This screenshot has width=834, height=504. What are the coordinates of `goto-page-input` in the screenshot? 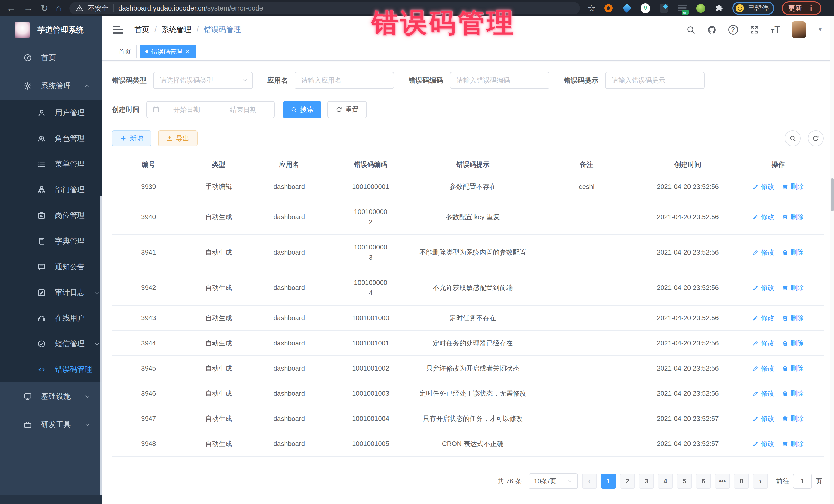 It's located at (803, 481).